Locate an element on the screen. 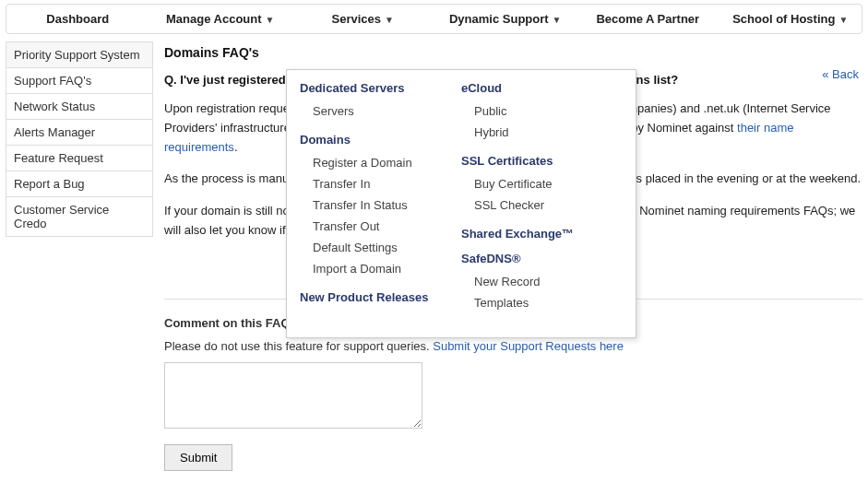  menu-link-templates: Templates is located at coordinates (542, 302).